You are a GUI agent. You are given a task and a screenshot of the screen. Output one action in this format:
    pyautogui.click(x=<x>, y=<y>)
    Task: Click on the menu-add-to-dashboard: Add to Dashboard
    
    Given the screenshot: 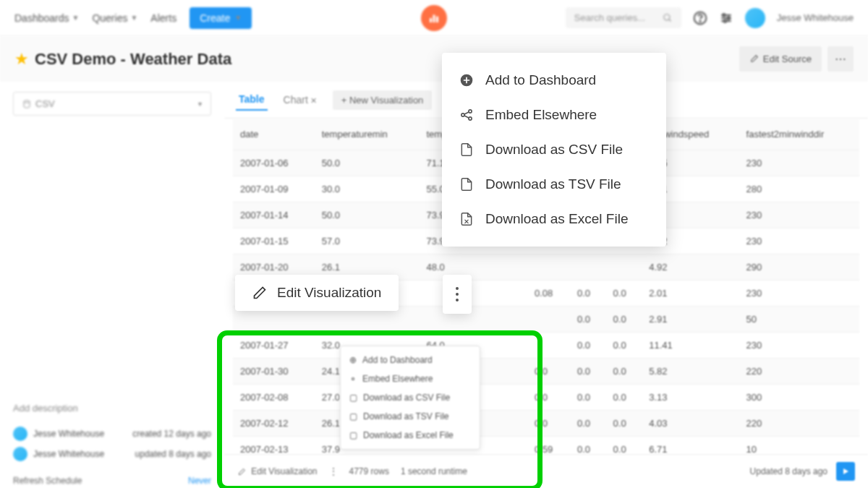 What is the action you would take?
    pyautogui.click(x=554, y=80)
    